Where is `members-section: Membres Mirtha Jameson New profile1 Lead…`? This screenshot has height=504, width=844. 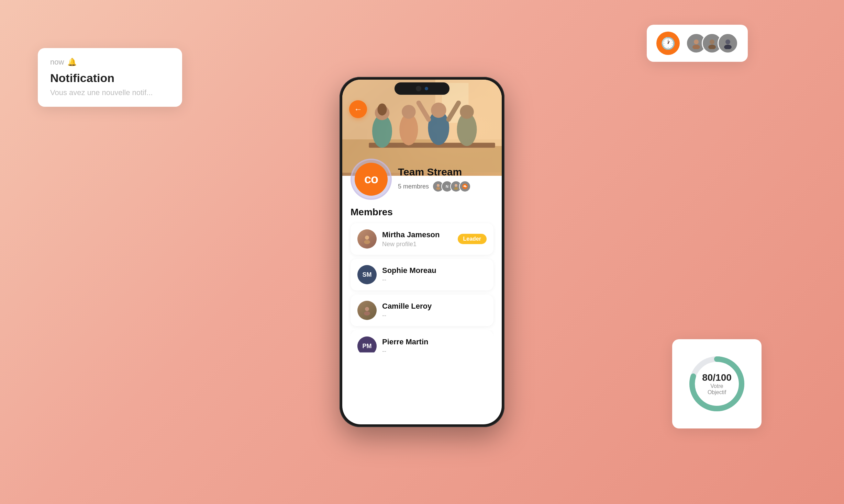 members-section: Membres Mirtha Jameson New profile1 Lead… is located at coordinates (422, 281).